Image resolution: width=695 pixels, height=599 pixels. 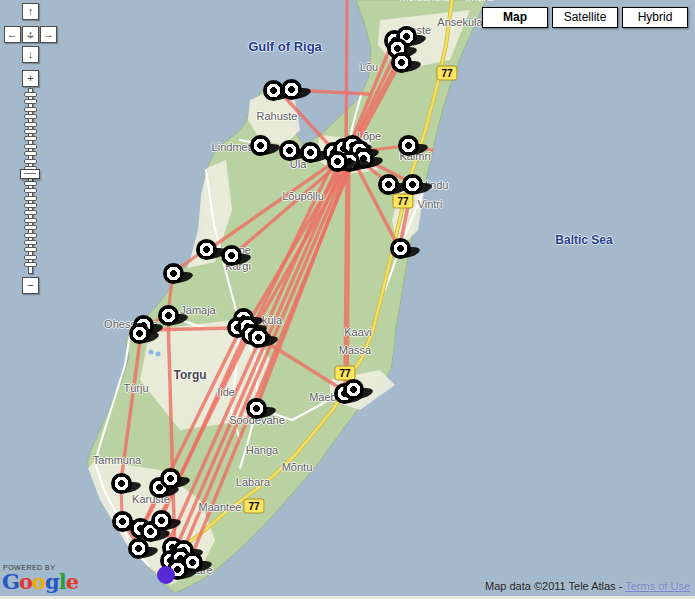 What do you see at coordinates (30, 12) in the screenshot?
I see `pan-up-button: ↑` at bounding box center [30, 12].